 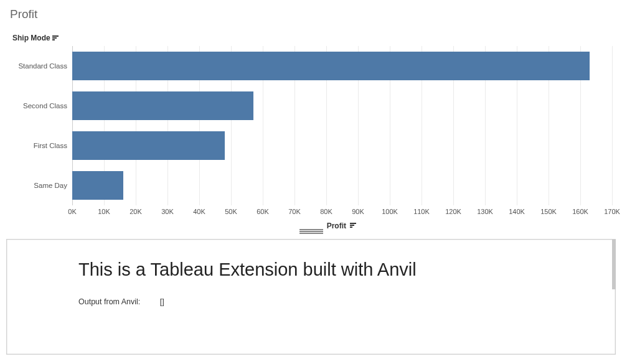 I want to click on extension-output-value: [], so click(x=162, y=302).